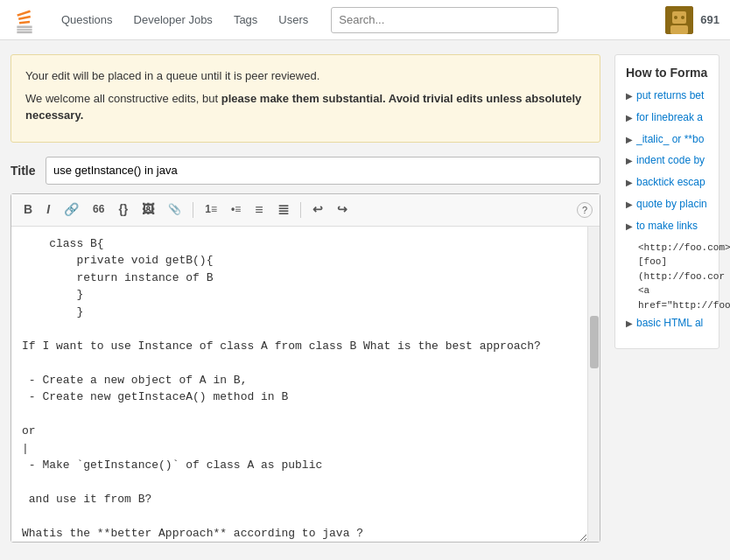 The height and width of the screenshot is (560, 730). What do you see at coordinates (667, 324) in the screenshot?
I see `sidebar-item-html: ▶ basic HTML al` at bounding box center [667, 324].